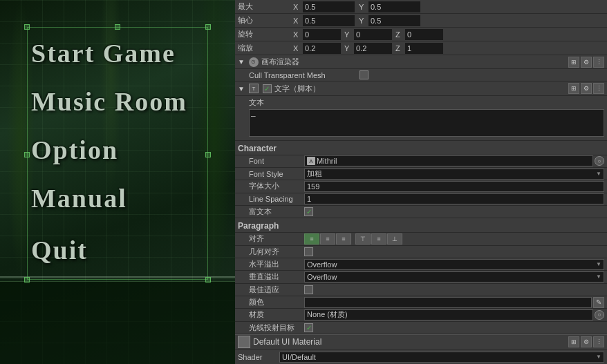 The width and height of the screenshot is (607, 364). What do you see at coordinates (364, 75) in the screenshot?
I see `cull-transparent-checkbox` at bounding box center [364, 75].